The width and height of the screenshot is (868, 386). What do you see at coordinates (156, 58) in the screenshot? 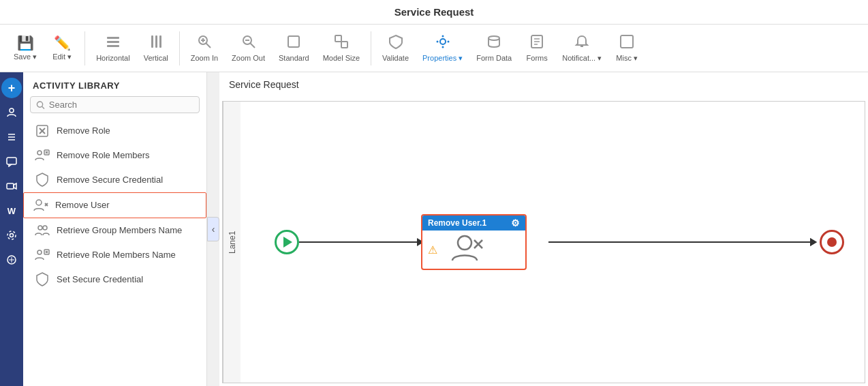
I see `vertical-label: Vertical` at bounding box center [156, 58].